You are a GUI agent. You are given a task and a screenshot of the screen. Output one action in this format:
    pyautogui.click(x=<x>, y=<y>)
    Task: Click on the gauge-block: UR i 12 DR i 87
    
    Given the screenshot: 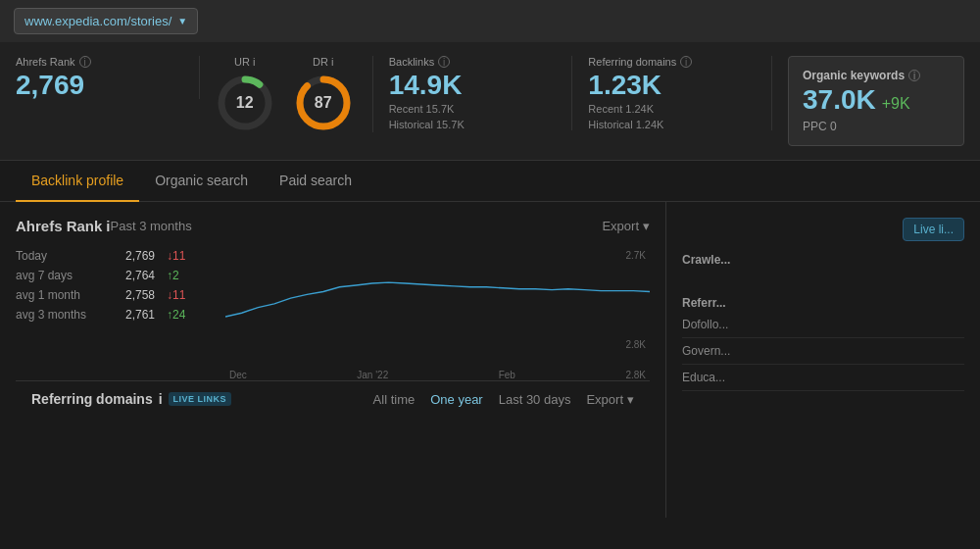 What is the action you would take?
    pyautogui.click(x=294, y=94)
    